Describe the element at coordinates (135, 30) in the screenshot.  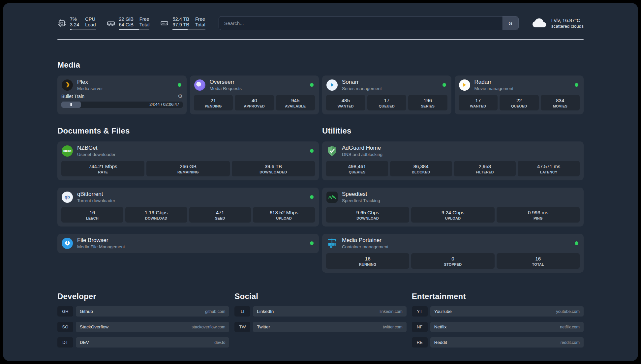
I see `resource-usage-bar` at that location.